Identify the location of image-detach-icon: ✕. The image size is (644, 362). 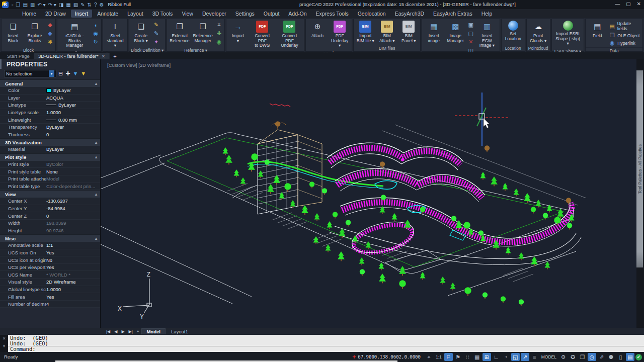
(471, 42).